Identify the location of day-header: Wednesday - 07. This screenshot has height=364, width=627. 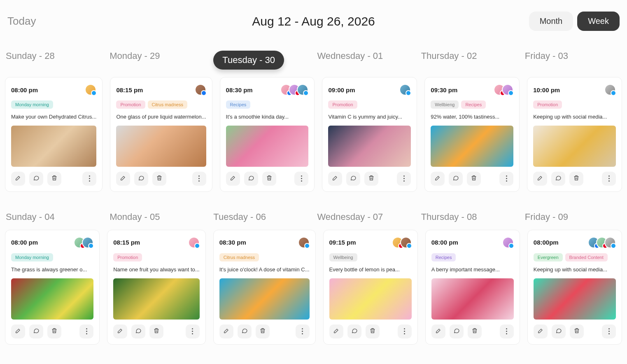
(366, 217).